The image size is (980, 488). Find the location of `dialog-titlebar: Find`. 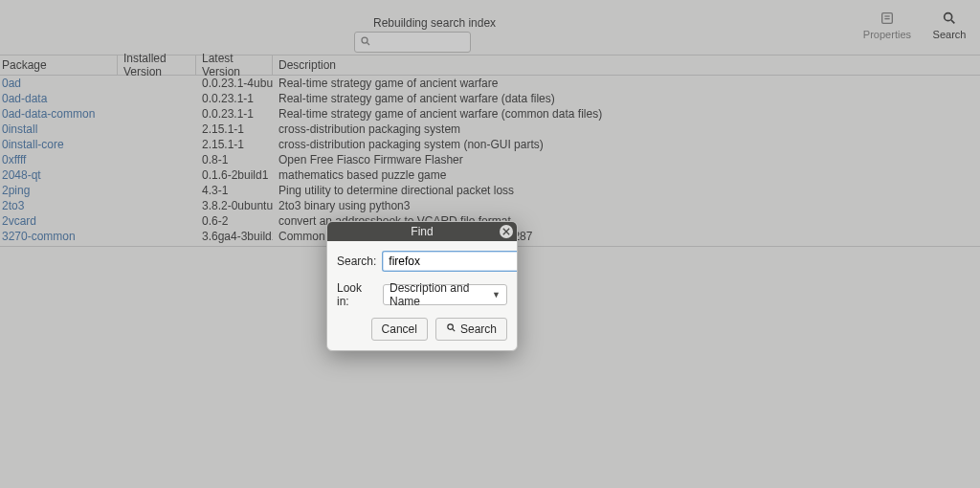

dialog-titlebar: Find is located at coordinates (422, 232).